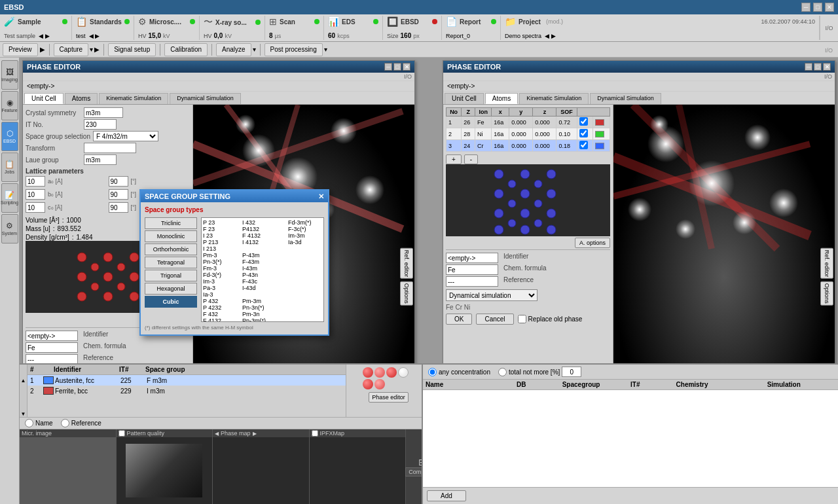  What do you see at coordinates (827, 293) in the screenshot?
I see `options-btn-right: Options` at bounding box center [827, 293].